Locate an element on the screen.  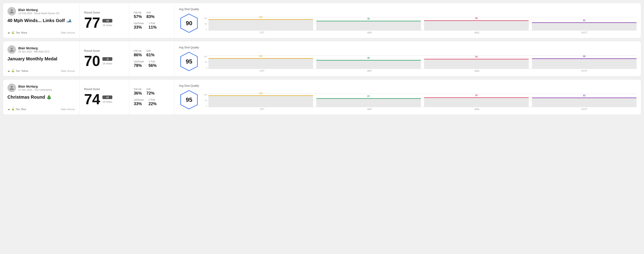
stats-row-top: FW Hit 57% GIR 83% is located at coordinates (152, 15).